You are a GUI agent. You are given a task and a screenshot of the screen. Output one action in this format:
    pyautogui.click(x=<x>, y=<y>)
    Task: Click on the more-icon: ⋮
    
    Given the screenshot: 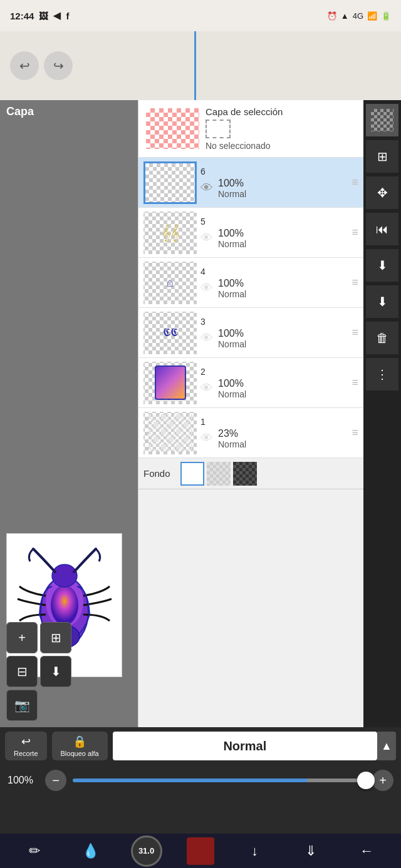 What is the action you would take?
    pyautogui.click(x=382, y=374)
    